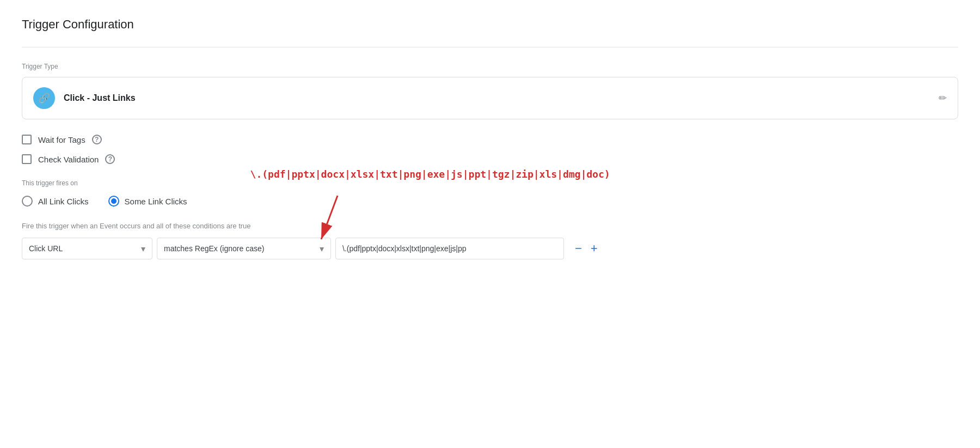 The width and height of the screenshot is (980, 448). Describe the element at coordinates (97, 140) in the screenshot. I see `wait-for-tags-help-icon: ?` at that location.